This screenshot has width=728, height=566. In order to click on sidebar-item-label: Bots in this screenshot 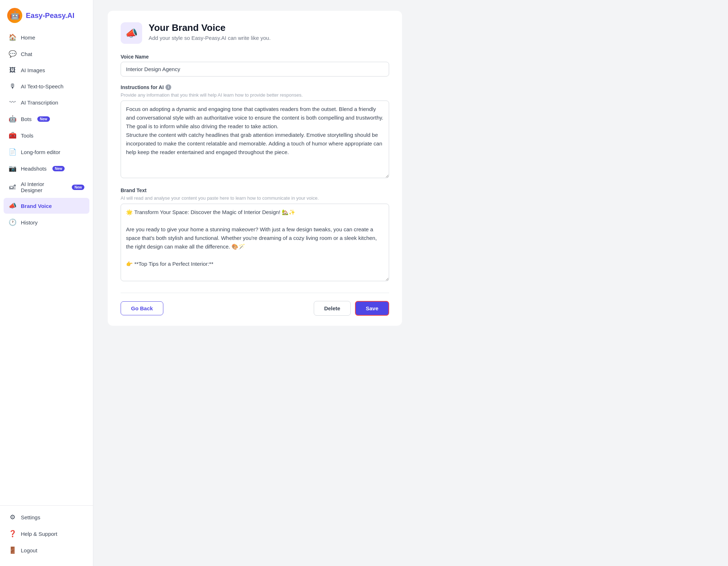, I will do `click(26, 119)`.